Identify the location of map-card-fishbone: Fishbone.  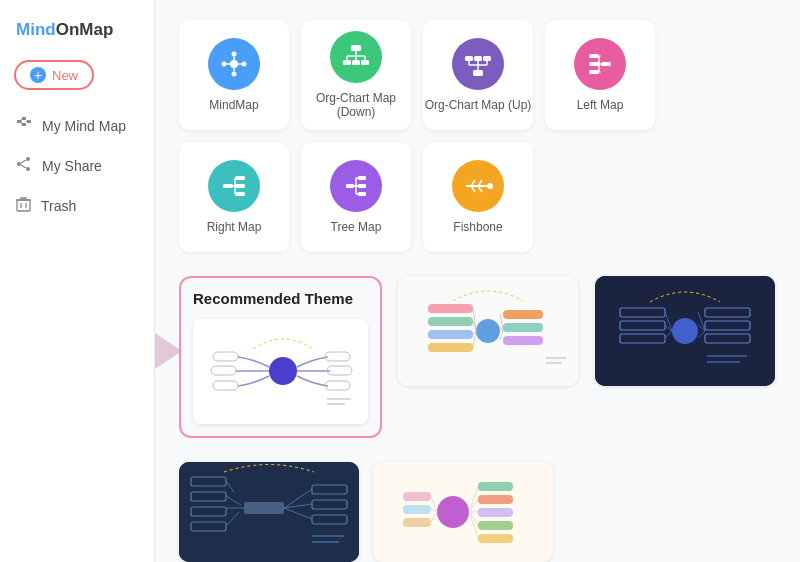
(478, 197).